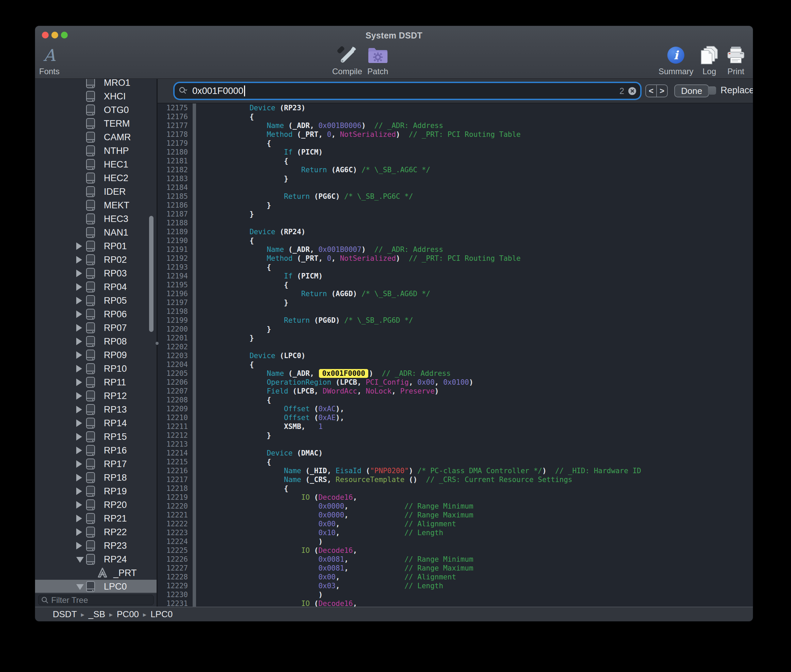  Describe the element at coordinates (96, 369) in the screenshot. I see `tree-item-rp10: RP10` at that location.